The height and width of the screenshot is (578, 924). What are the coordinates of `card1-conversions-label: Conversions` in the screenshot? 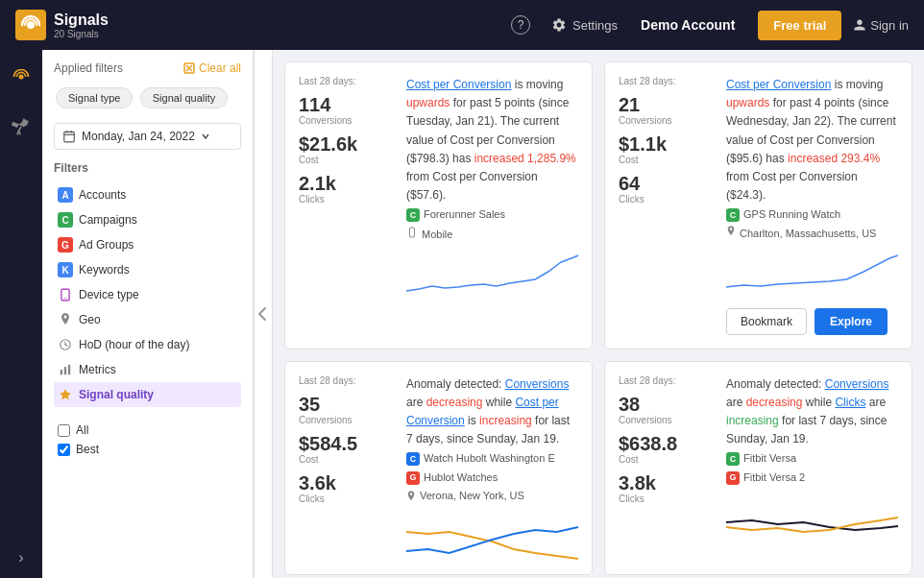 It's located at (347, 121).